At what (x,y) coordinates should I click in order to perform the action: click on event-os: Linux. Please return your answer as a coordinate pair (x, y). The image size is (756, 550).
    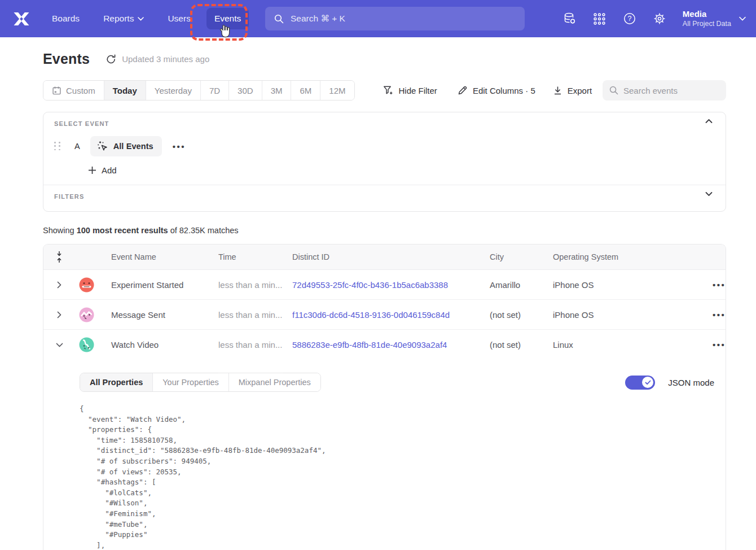
    Looking at the image, I should click on (612, 344).